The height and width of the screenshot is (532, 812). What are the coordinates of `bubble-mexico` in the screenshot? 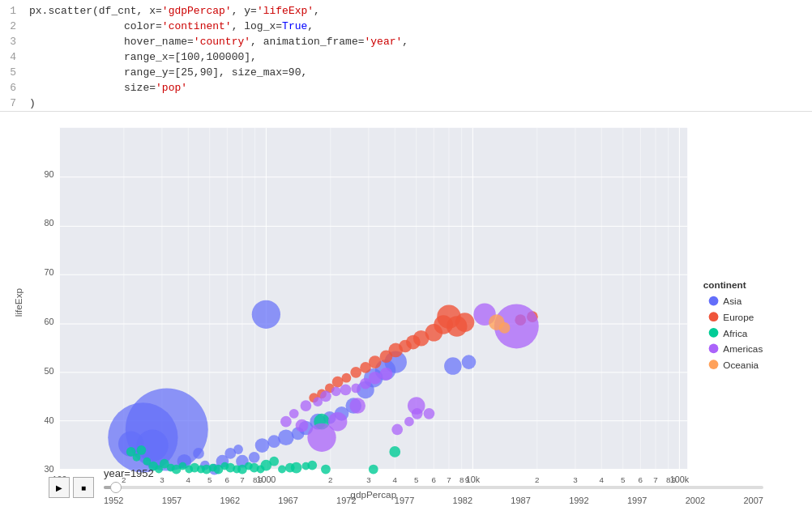 It's located at (338, 422).